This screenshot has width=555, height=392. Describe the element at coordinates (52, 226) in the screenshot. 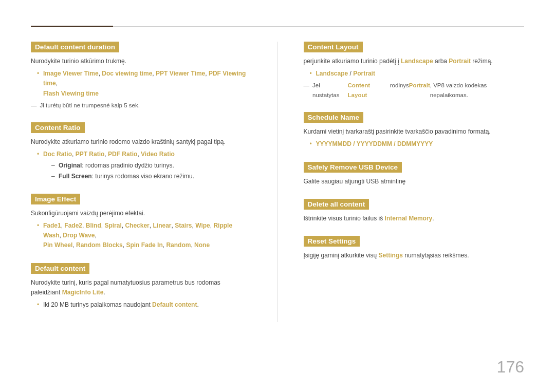

I see `item-text: Fade1` at that location.